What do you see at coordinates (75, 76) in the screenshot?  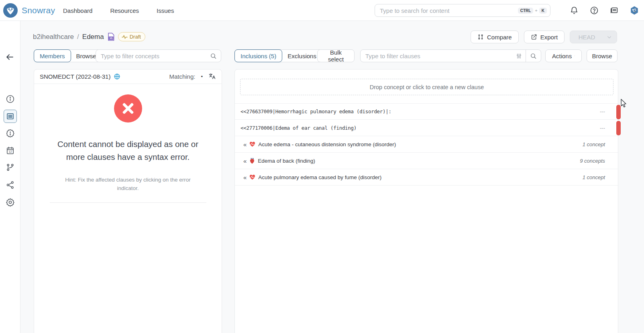 I see `codesystem-title: SNOMEDCT (2022-08-31)` at bounding box center [75, 76].